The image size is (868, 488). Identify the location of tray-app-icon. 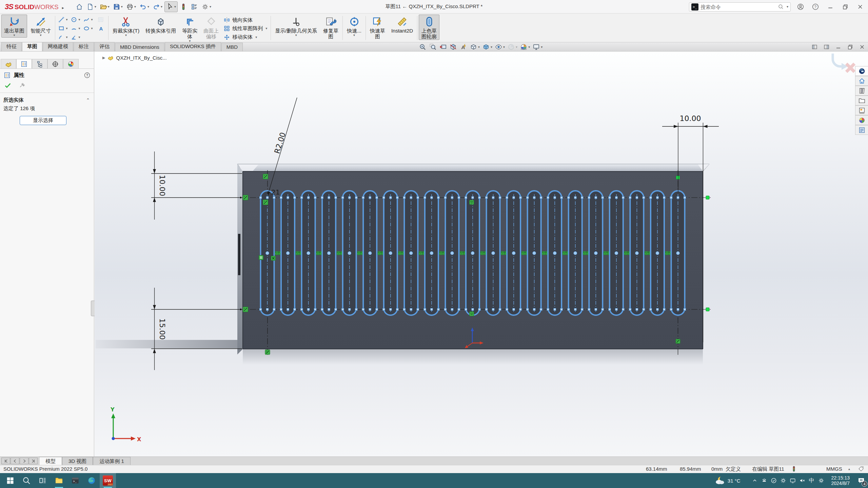
(764, 481).